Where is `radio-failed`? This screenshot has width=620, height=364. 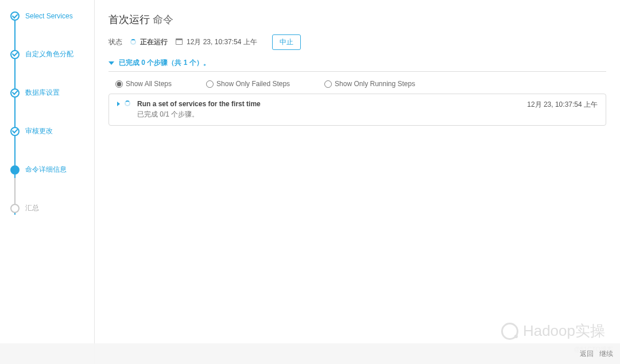
radio-failed is located at coordinates (210, 84).